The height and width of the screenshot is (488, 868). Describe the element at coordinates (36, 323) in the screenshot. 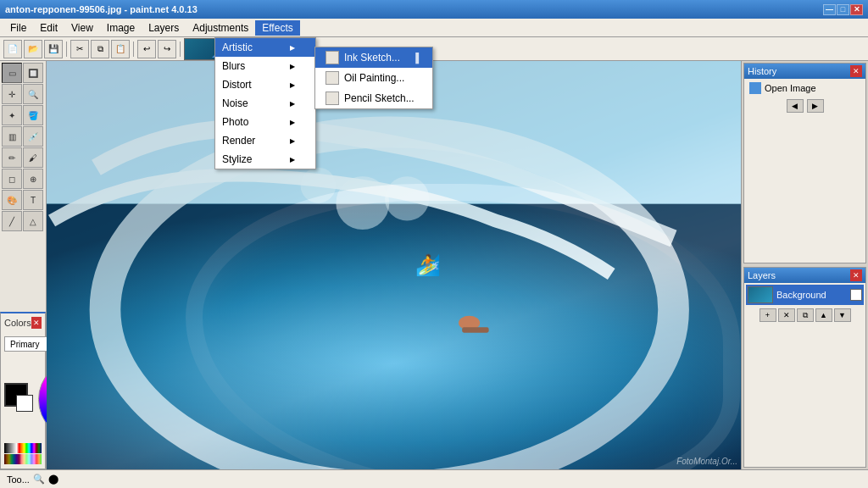

I see `colors-panel-close: ✕` at that location.